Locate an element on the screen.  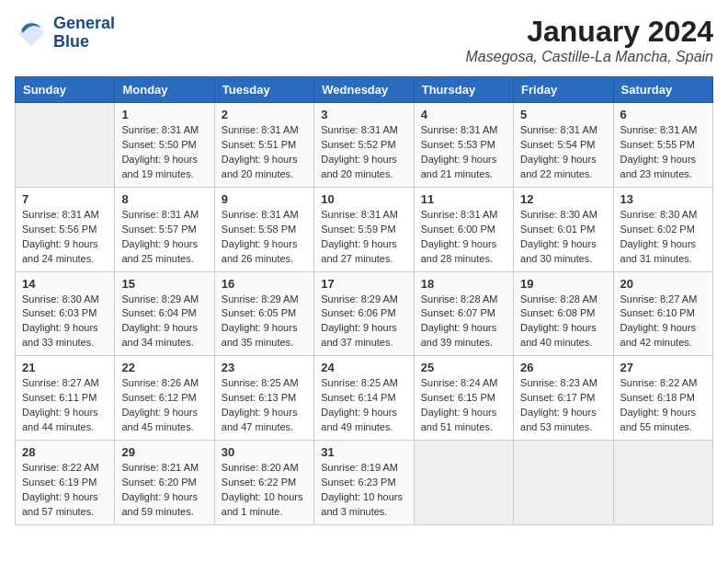
calendar-cell: 17Sunrise: 8:29 AM Sunset: 6:06 PM Dayli… is located at coordinates (364, 314).